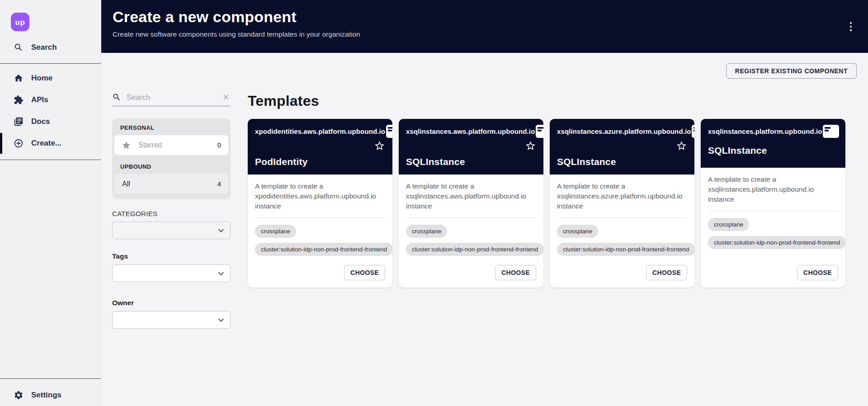 Image resolution: width=868 pixels, height=406 pixels. What do you see at coordinates (773, 189) in the screenshot?
I see `template-description: A template to create a xsqlinstances.pla…` at bounding box center [773, 189].